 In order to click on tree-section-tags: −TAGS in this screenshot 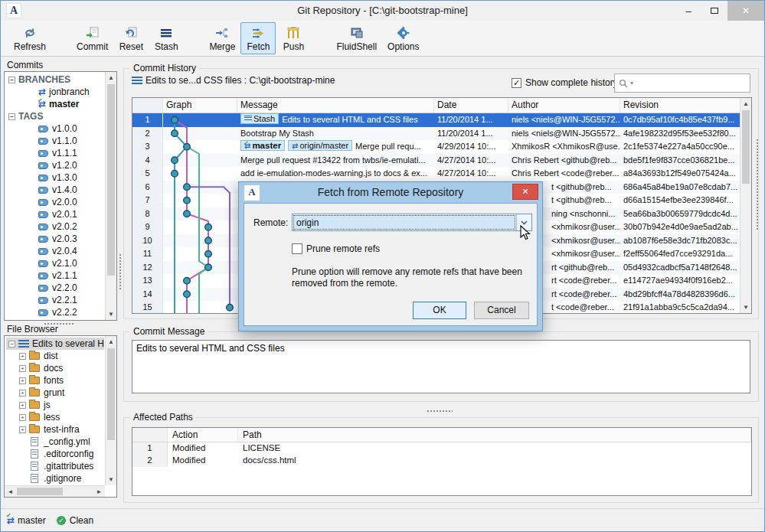, I will do `click(55, 116)`.